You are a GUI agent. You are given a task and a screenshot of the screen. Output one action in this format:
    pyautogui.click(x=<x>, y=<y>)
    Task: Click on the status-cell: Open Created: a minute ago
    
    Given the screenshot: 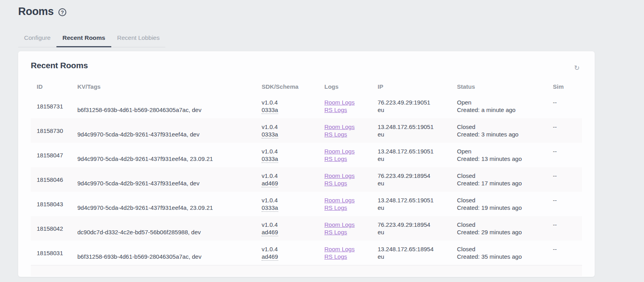 What is the action you would take?
    pyautogui.click(x=505, y=106)
    